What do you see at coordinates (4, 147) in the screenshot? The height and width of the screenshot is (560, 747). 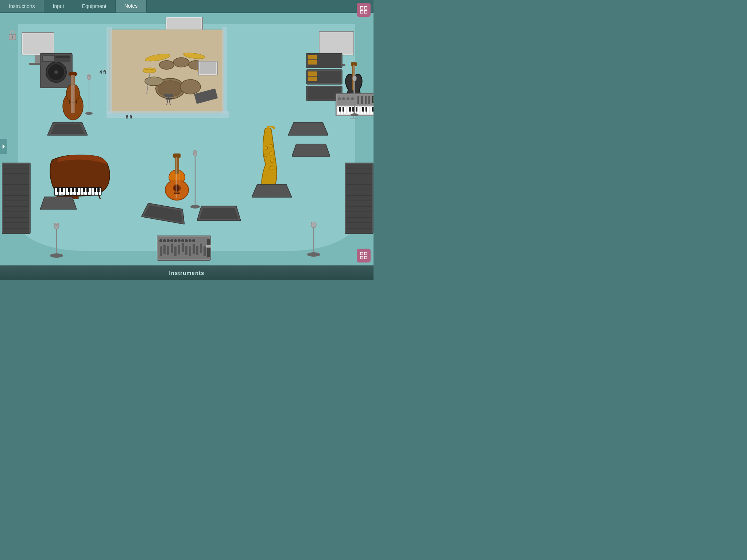 I see `side-panel-arrow` at bounding box center [4, 147].